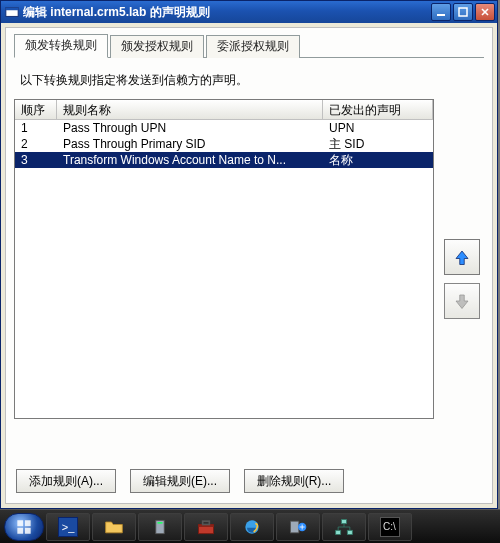 The width and height of the screenshot is (500, 543). I want to click on header-name: 规则名称, so click(190, 110).